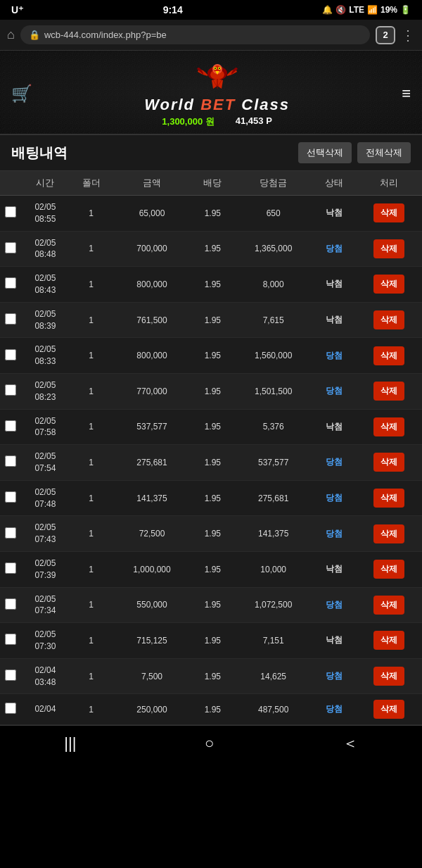 This screenshot has height=868, width=422. I want to click on tab-count-button: 2, so click(385, 35).